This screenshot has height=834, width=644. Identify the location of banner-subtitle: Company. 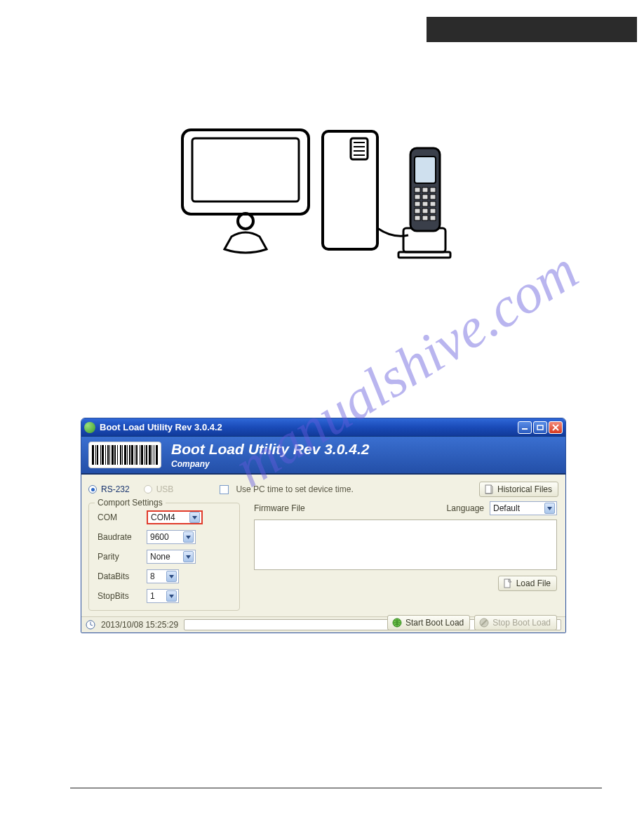
(270, 464).